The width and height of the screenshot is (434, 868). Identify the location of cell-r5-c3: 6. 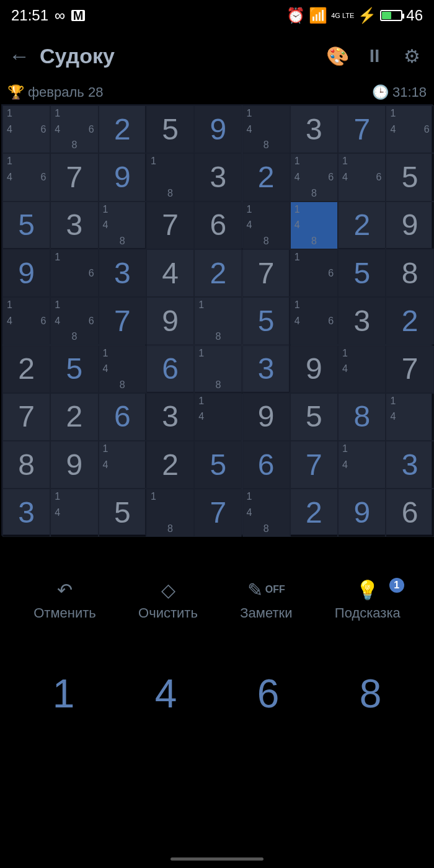
(170, 370).